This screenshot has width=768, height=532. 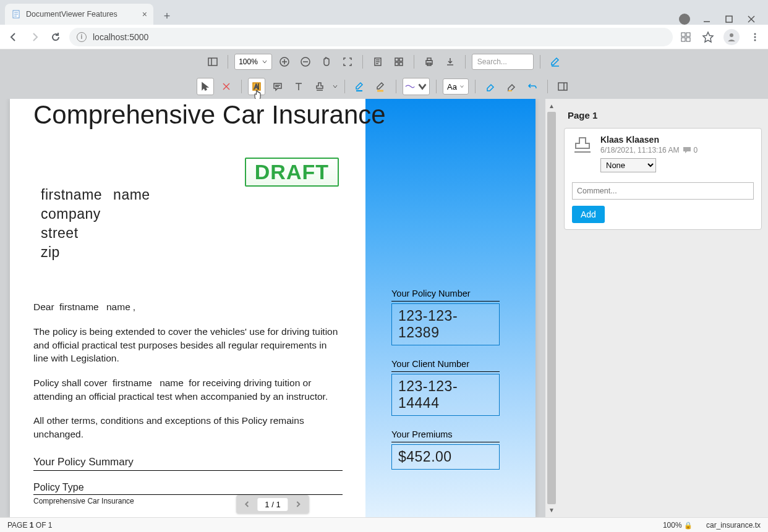 I want to click on highlighter-yellow-button, so click(x=381, y=87).